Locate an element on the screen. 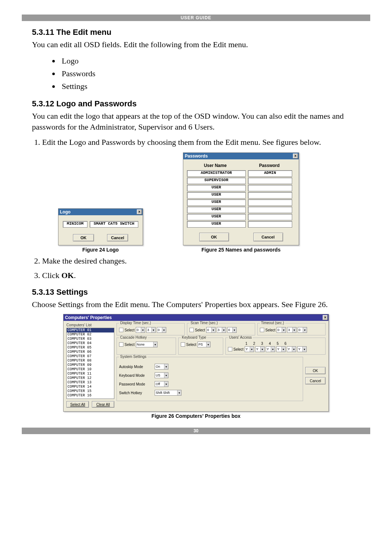 The width and height of the screenshot is (392, 555). figure-25-caption: Figure 25 Names and passwords is located at coordinates (241, 250).